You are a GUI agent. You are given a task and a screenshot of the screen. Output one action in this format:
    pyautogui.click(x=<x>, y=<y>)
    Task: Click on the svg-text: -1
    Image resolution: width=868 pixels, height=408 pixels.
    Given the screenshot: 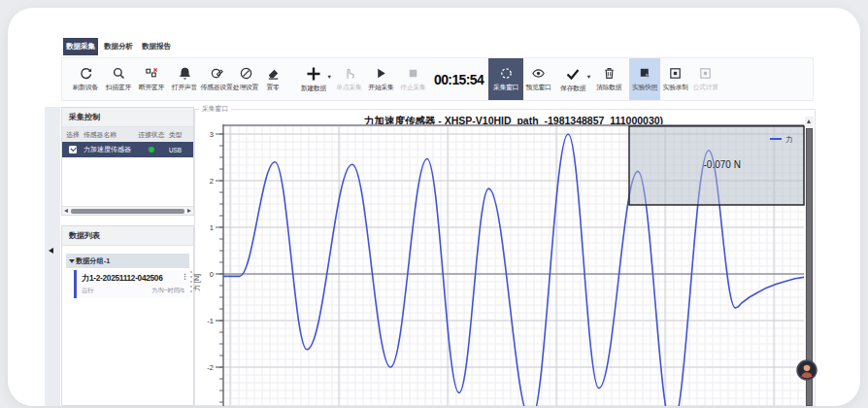 What is the action you would take?
    pyautogui.click(x=210, y=321)
    